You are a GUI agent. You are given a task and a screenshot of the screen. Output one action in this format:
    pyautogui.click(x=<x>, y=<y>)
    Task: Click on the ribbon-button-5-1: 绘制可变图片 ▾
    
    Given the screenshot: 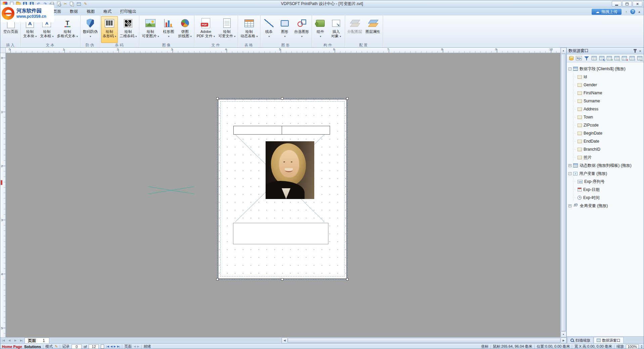 What is the action you would take?
    pyautogui.click(x=150, y=30)
    